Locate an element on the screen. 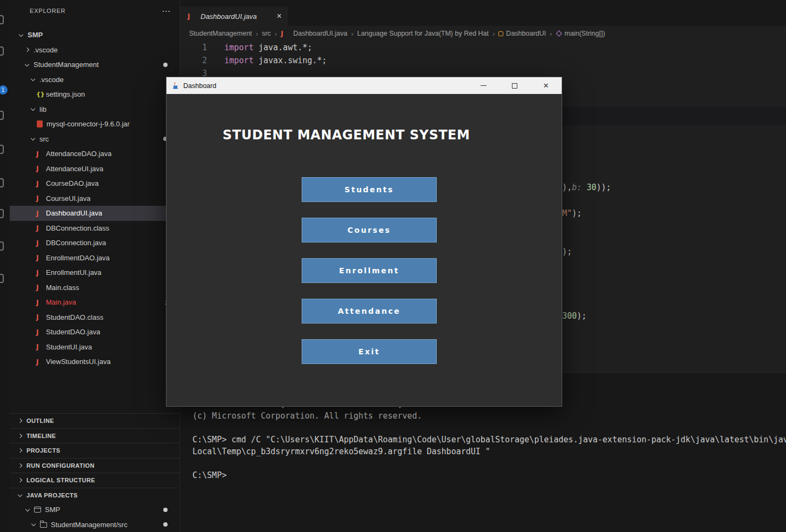 This screenshot has width=786, height=532. window-icon is located at coordinates (38, 510).